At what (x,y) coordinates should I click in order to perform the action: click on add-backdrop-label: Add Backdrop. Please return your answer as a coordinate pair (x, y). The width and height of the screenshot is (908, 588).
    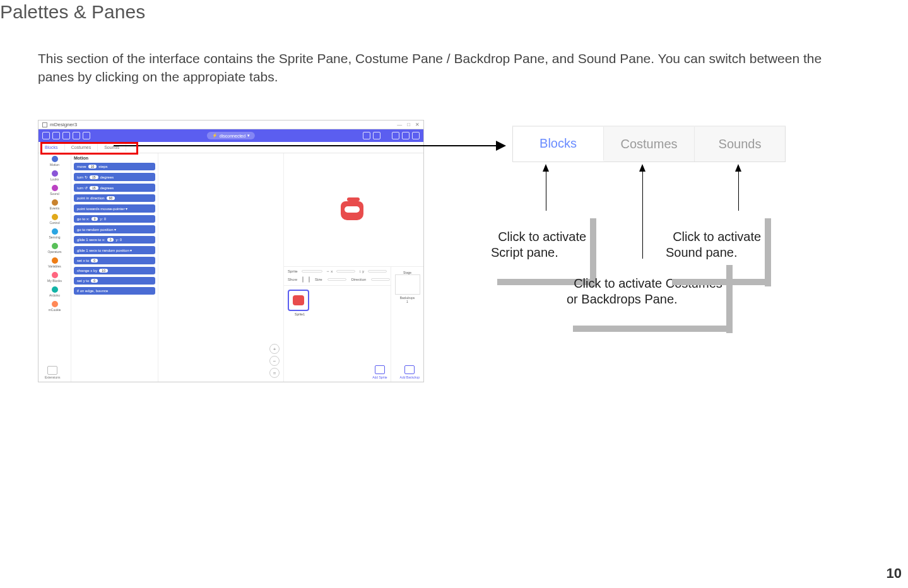
    Looking at the image, I should click on (410, 377).